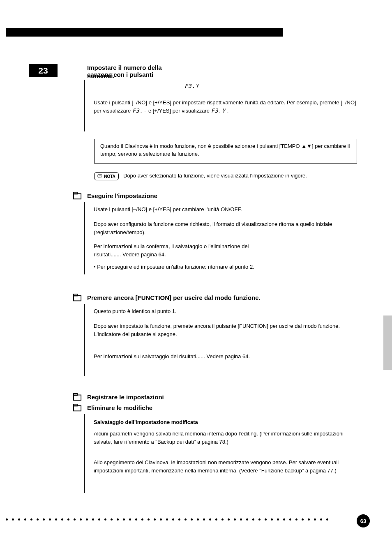 Image resolution: width=392 pixels, height=555 pixels. I want to click on footer-dots, so click(167, 520).